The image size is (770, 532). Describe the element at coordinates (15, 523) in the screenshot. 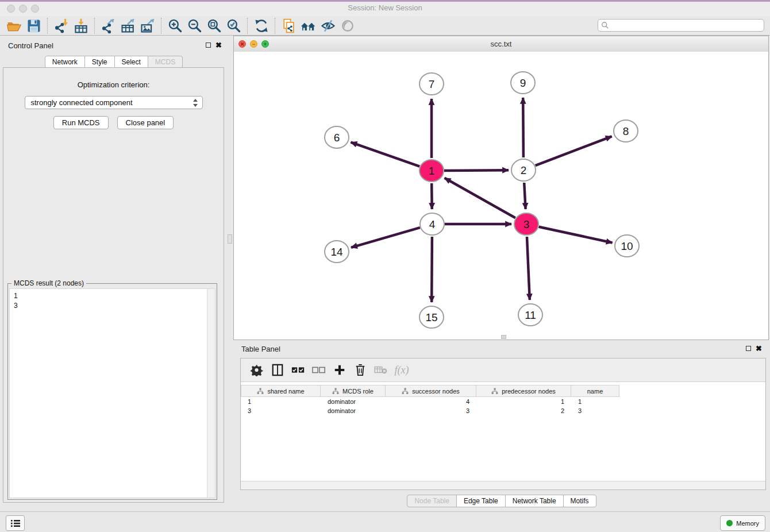

I see `task-history-button` at that location.